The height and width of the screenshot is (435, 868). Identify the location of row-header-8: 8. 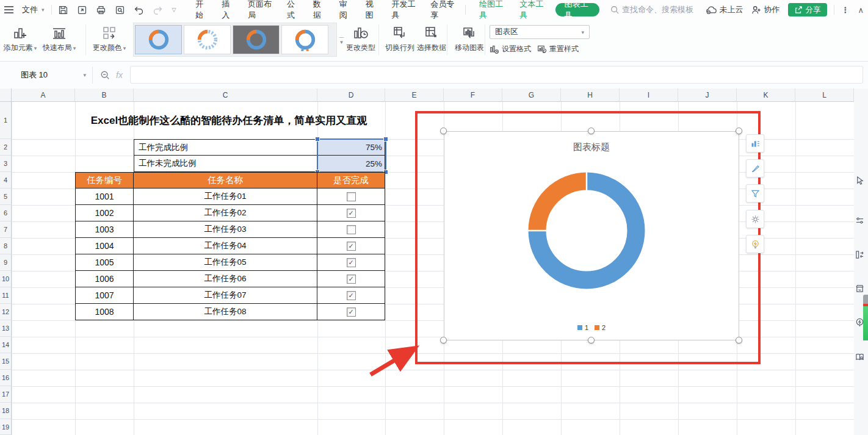
(6, 246).